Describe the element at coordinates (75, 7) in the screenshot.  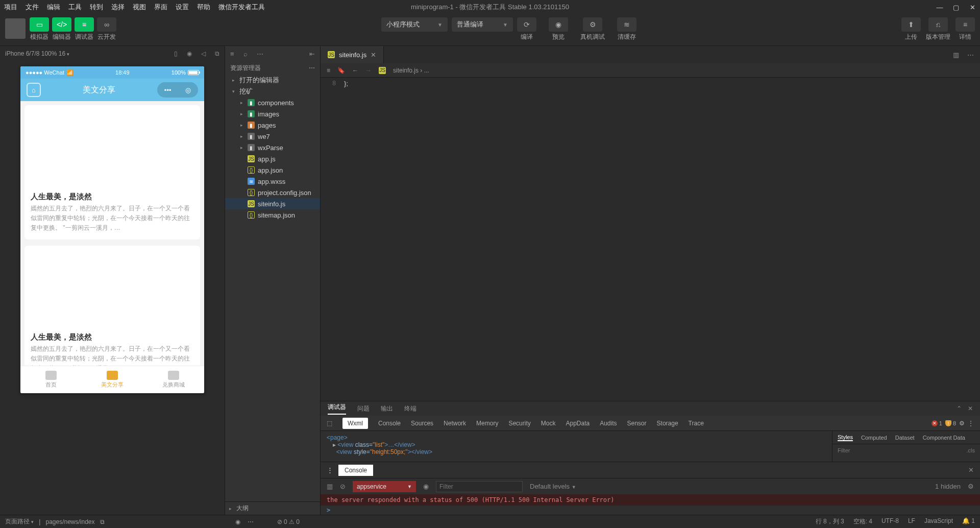
I see `menu-tools: 工具` at that location.